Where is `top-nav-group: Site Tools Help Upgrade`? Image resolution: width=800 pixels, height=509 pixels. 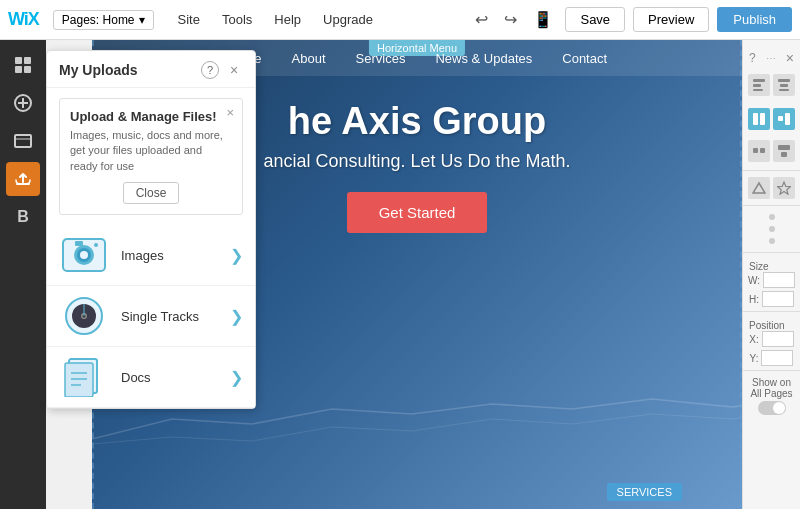
top-nav-group: Site Tools Help Upgrade is located at coordinates (276, 20).